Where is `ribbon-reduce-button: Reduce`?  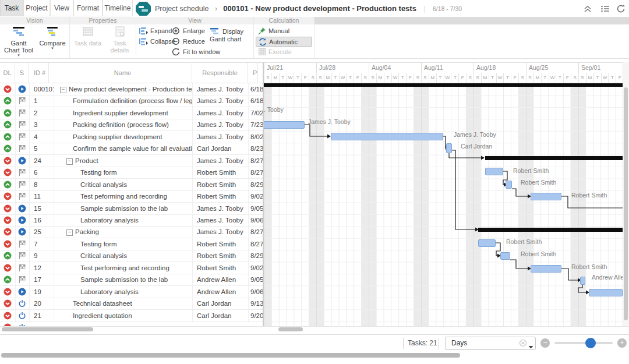 ribbon-reduce-button: Reduce is located at coordinates (189, 42).